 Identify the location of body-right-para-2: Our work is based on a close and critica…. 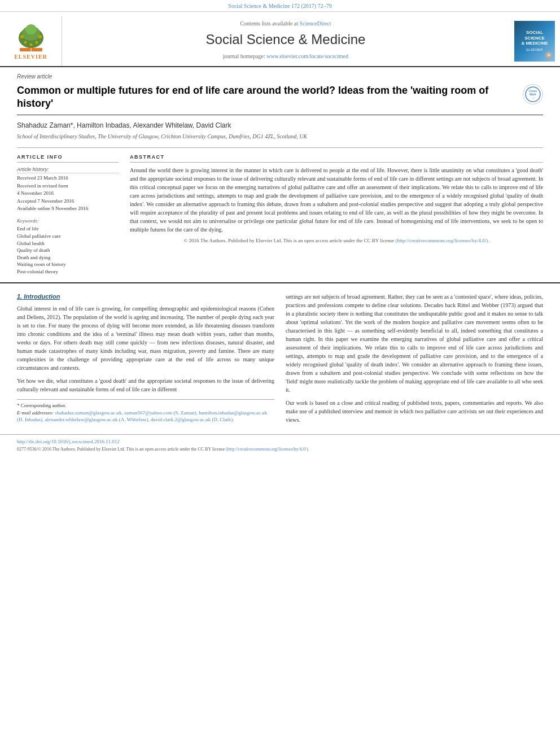
(414, 411).